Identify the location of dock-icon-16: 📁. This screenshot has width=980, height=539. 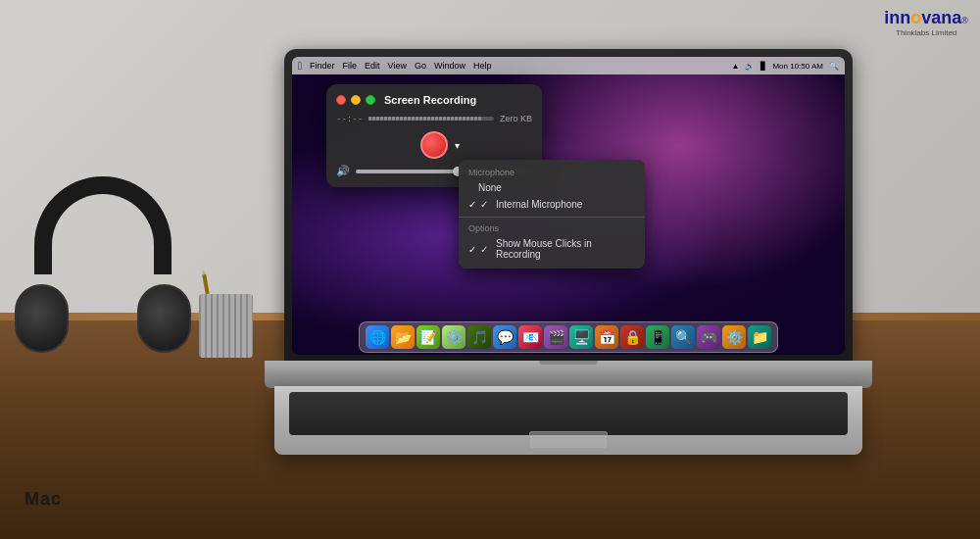
(760, 337).